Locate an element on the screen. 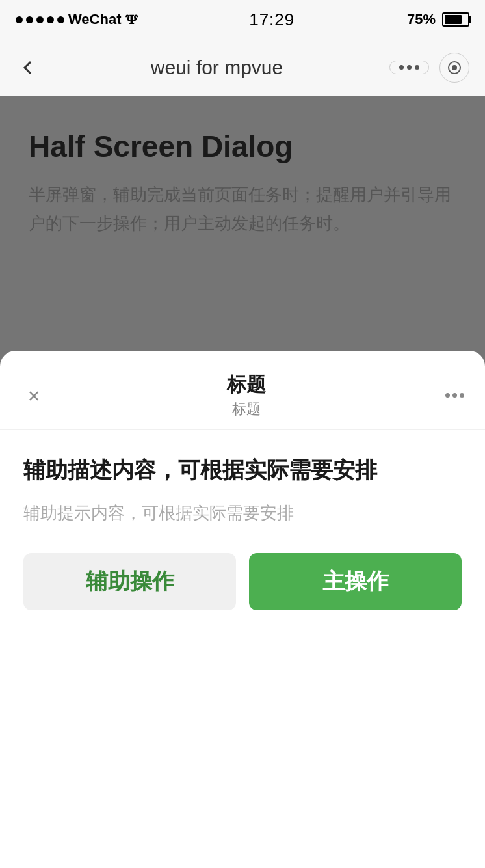 This screenshot has height=868, width=485. status-right: 75% is located at coordinates (438, 20).